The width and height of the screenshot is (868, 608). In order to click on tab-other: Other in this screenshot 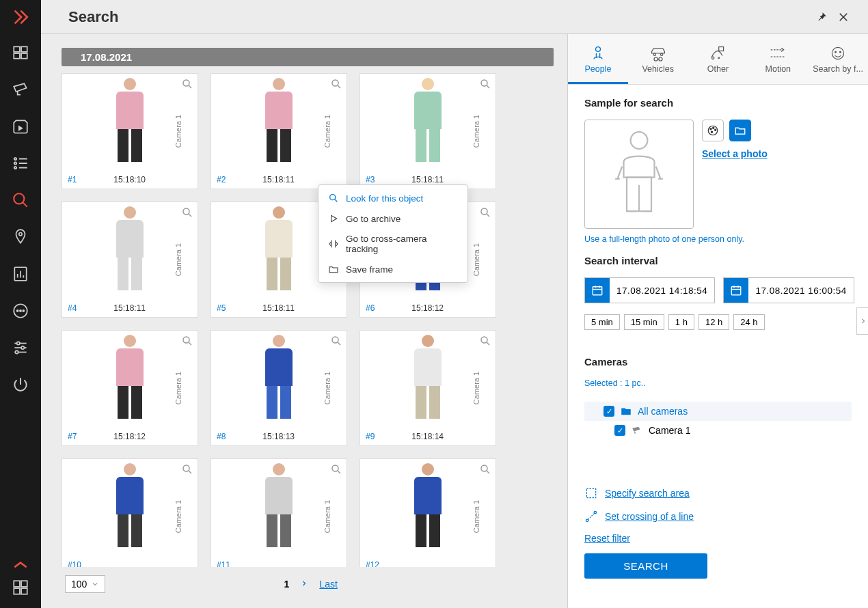, I will do `click(718, 59)`.